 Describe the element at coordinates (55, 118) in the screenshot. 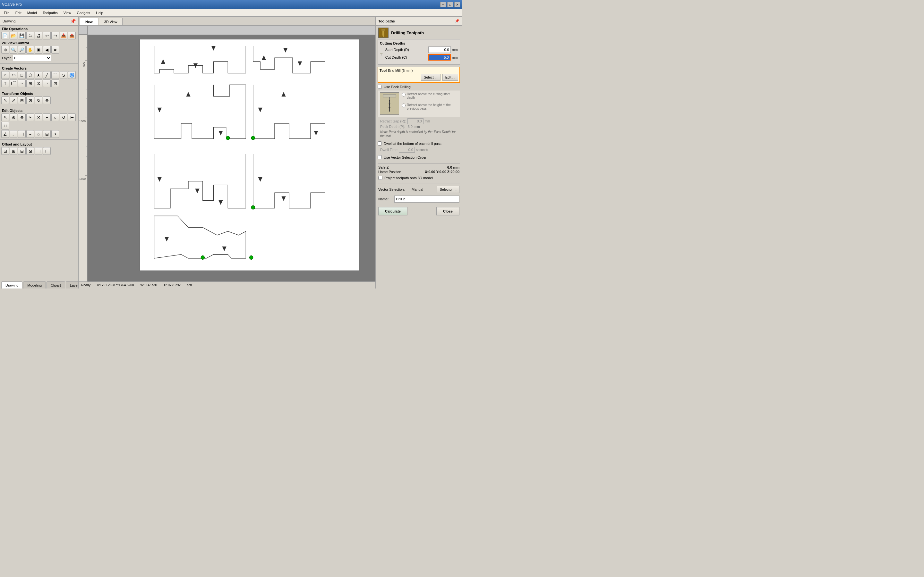

I see `close-btn2: ○` at that location.